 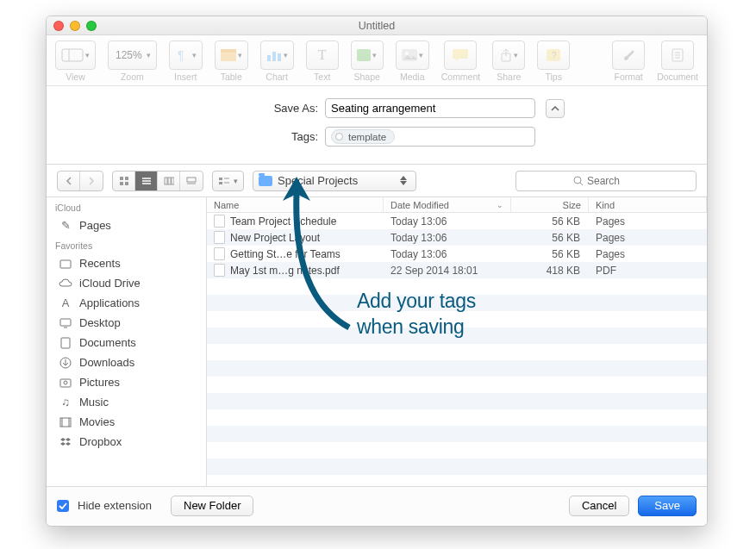 What do you see at coordinates (253, 109) in the screenshot?
I see `save-as-label: Save As:` at bounding box center [253, 109].